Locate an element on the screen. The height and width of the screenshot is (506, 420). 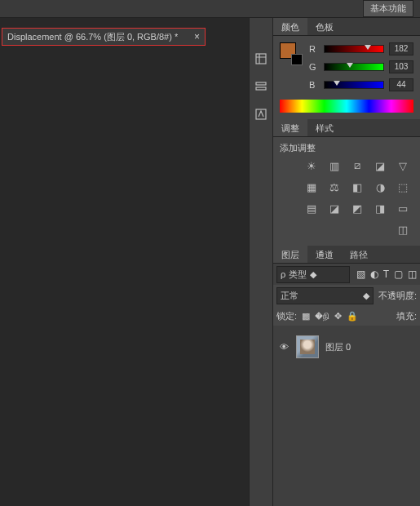
lock-icon: 🔒 is located at coordinates (352, 317).